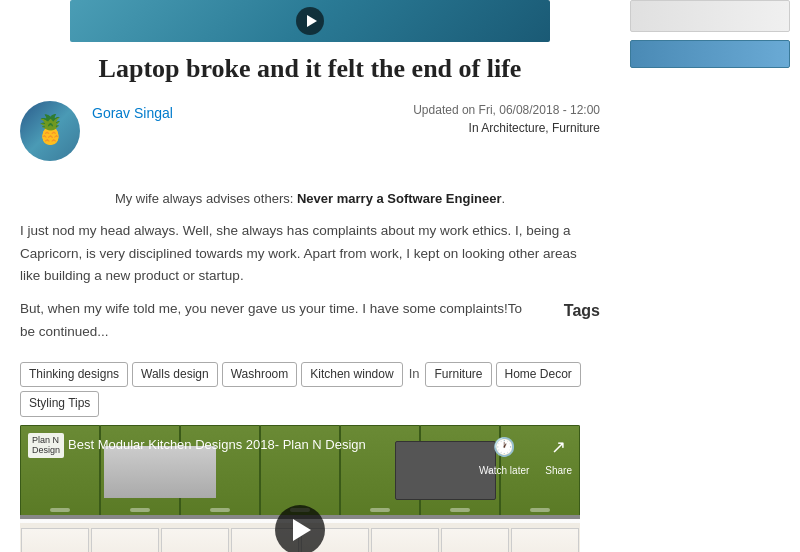 This screenshot has width=800, height=552. I want to click on tag-styling-tips: Styling Tips, so click(60, 404).